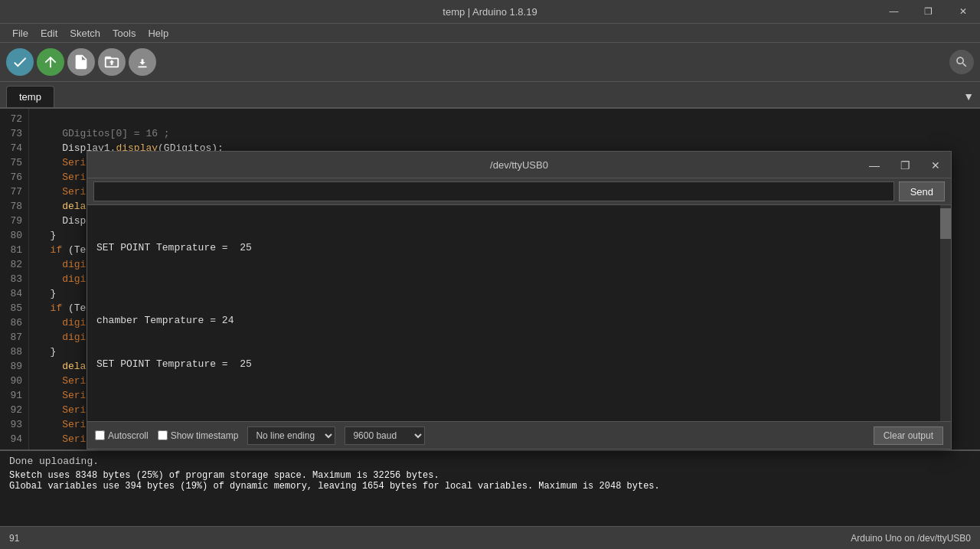 The image size is (980, 549). Describe the element at coordinates (490, 62) in the screenshot. I see `toolbar` at that location.